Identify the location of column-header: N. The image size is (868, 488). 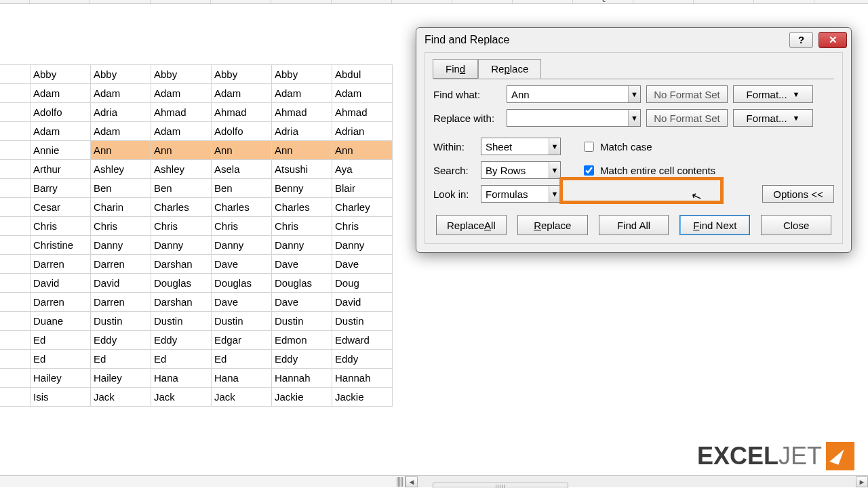
(422, 1).